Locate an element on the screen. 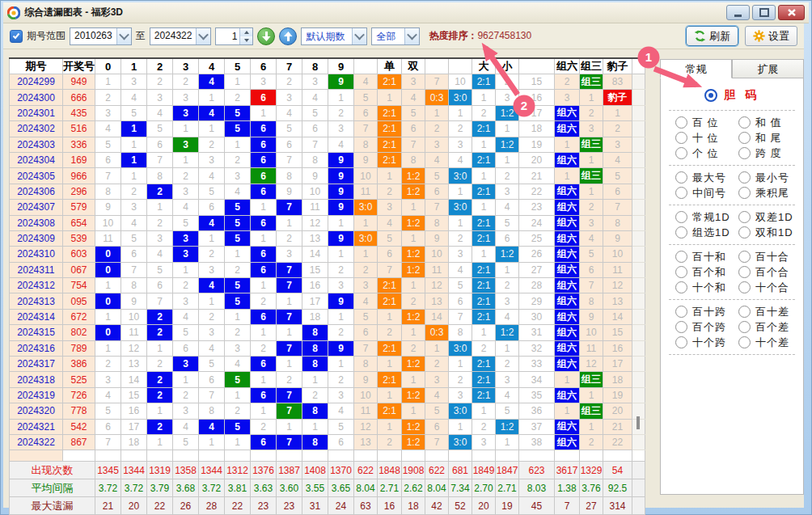 The image size is (812, 515). table-cell: 2:1 is located at coordinates (390, 348).